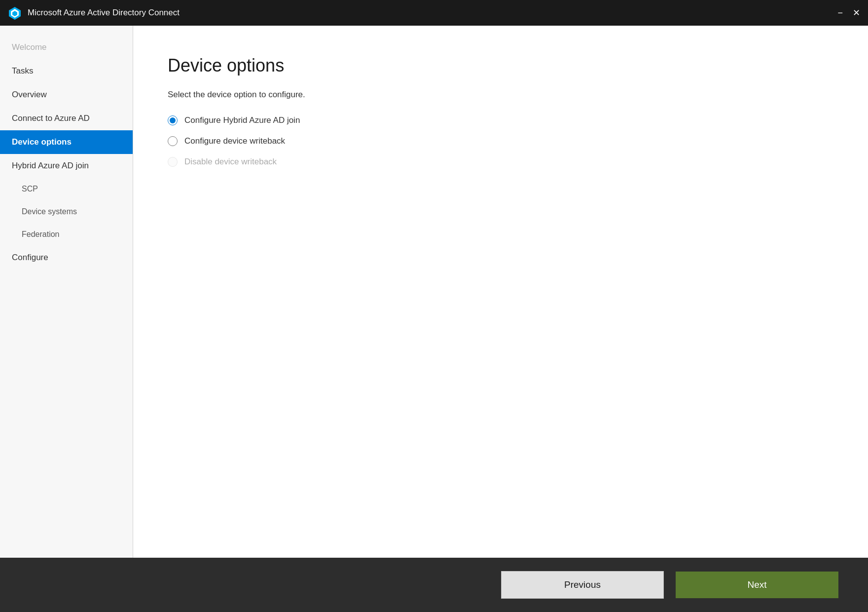 This screenshot has height=612, width=868. I want to click on title-bar-title: Microsoft Azure Active Directory Connect, so click(433, 13).